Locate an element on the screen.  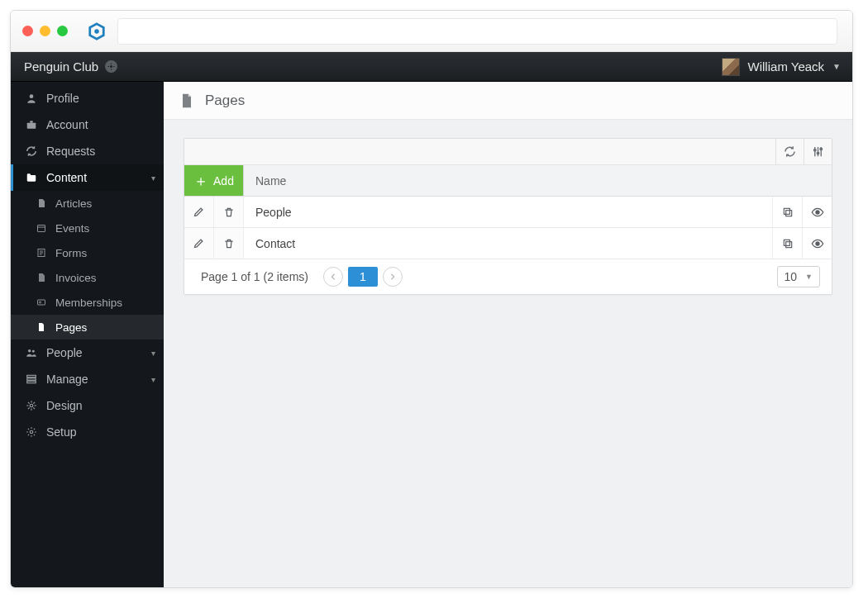
sidebar-item-label: Pages is located at coordinates (71, 327).